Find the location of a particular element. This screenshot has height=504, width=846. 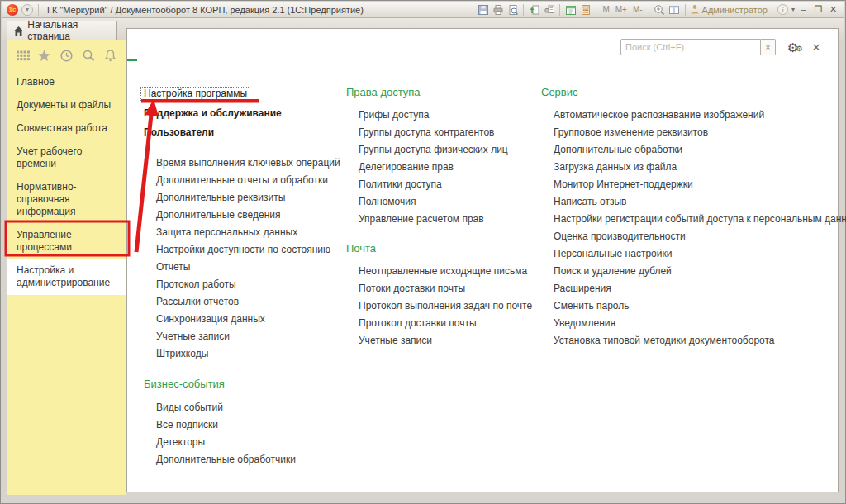

settings-link: Расширения is located at coordinates (696, 289).